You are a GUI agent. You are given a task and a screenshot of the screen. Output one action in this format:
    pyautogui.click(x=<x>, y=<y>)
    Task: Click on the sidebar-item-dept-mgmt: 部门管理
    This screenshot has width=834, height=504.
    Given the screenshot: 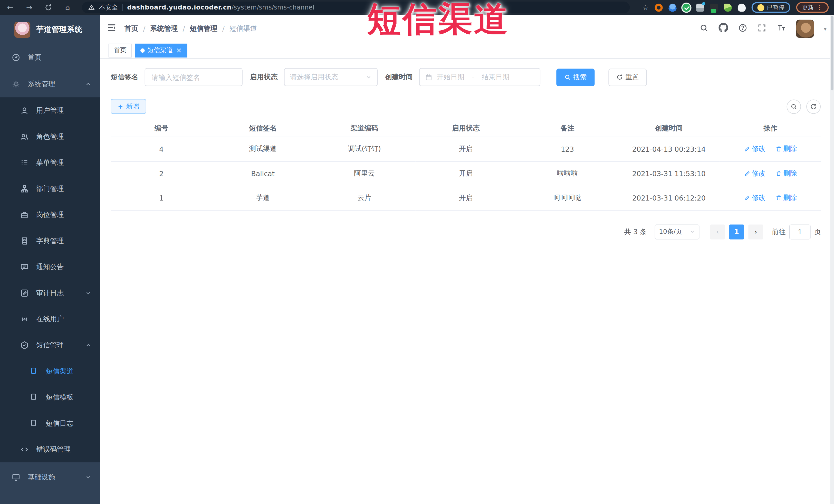 What is the action you would take?
    pyautogui.click(x=50, y=189)
    